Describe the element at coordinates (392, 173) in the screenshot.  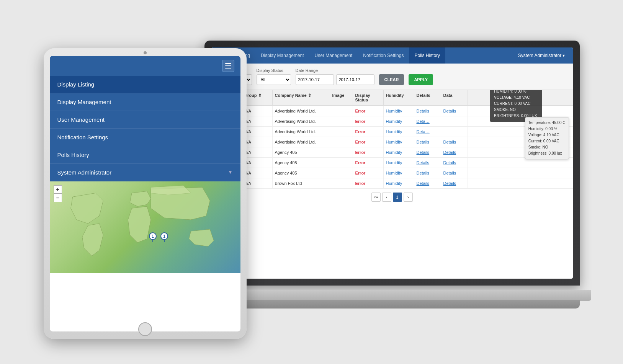
I see `table-row: N/A N/A Agency 405 Error Humidity Detail…` at that location.